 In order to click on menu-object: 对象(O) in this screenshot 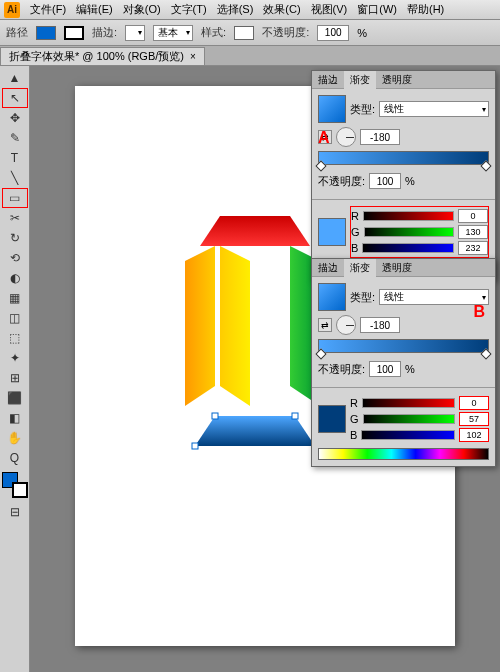, I will do `click(142, 10)`.